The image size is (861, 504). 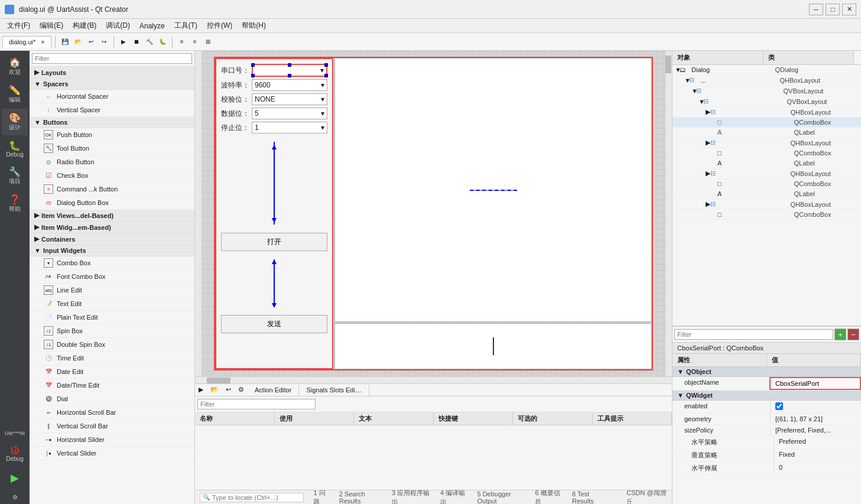 I want to click on prop-value-enabled, so click(x=815, y=407).